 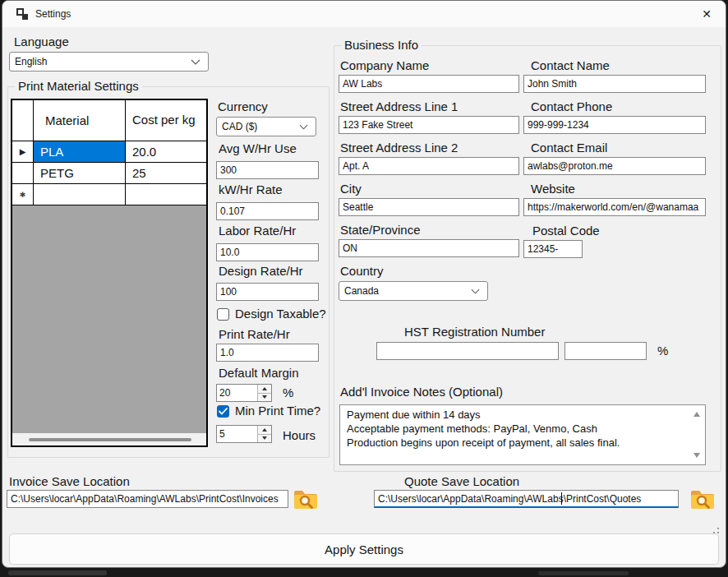 I want to click on material-cell, so click(x=80, y=195).